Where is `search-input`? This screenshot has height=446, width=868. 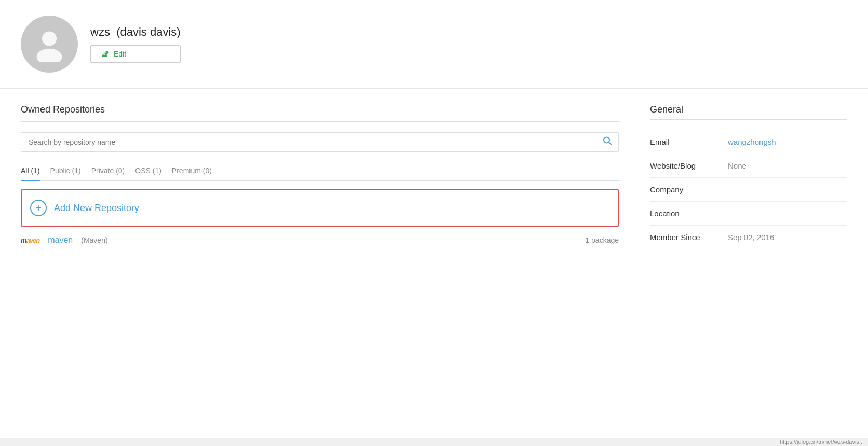
search-input is located at coordinates (320, 142).